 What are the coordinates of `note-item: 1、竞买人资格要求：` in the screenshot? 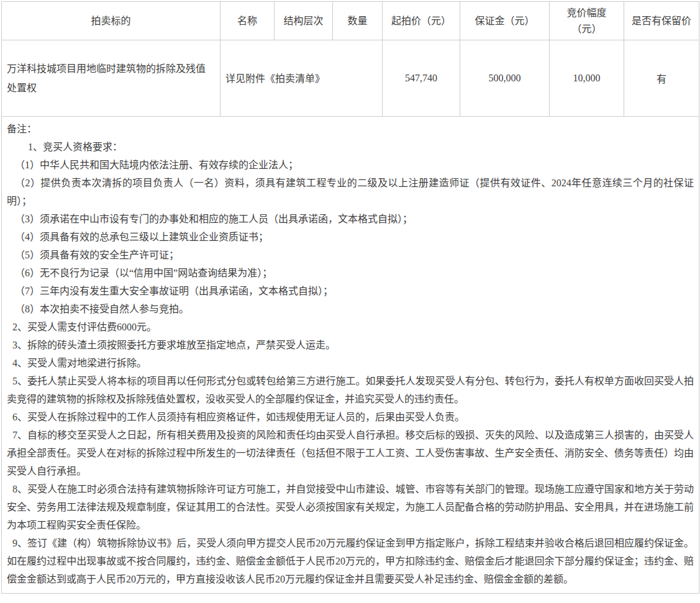 It's located at (350, 147).